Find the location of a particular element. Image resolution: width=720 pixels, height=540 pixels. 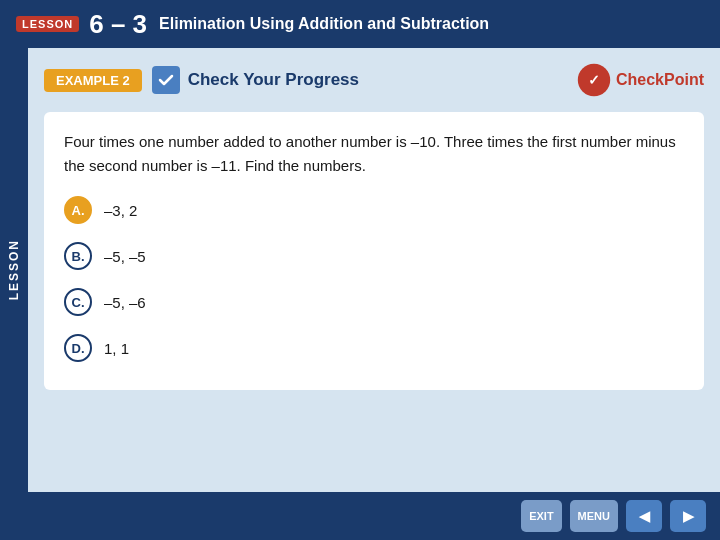

checkpoint-text: CheckPoint is located at coordinates (660, 80).